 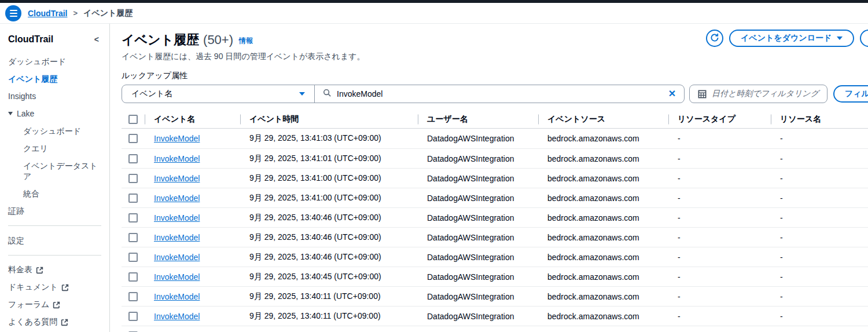 I want to click on filter-button: フィルタ, so click(x=851, y=94).